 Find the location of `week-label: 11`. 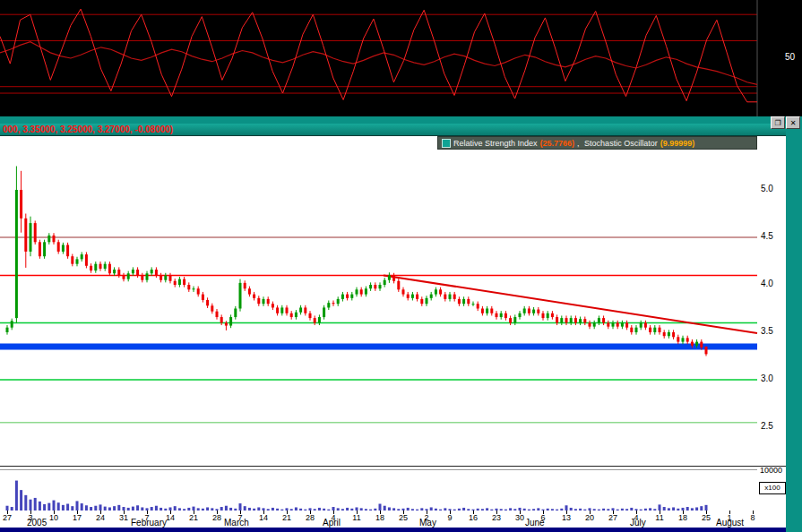

week-label: 11 is located at coordinates (660, 518).